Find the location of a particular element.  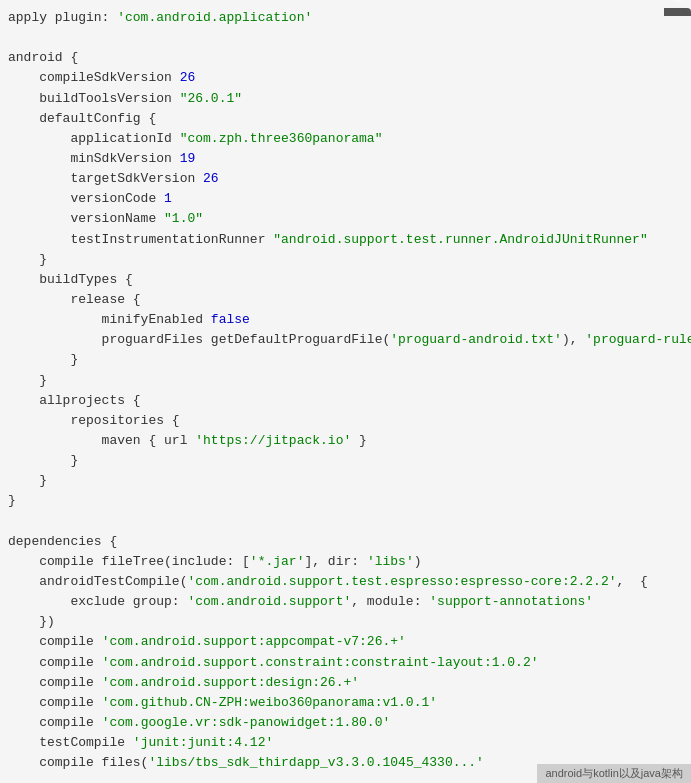

code-line: maven { url 'https://jitpack.io' } is located at coordinates (350, 441).